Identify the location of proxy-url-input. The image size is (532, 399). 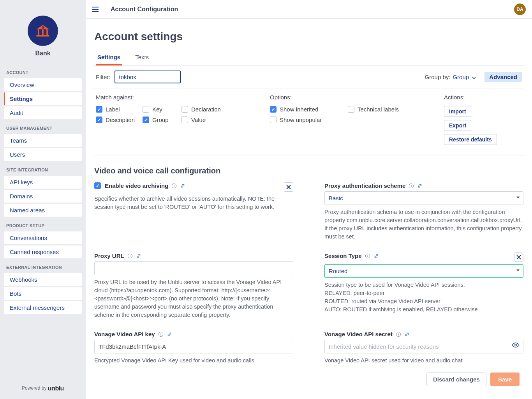
(194, 268).